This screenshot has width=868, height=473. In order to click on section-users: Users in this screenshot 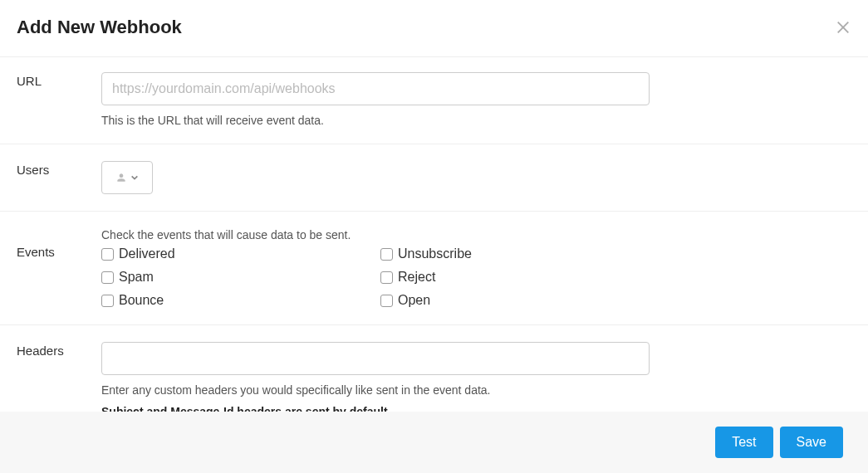, I will do `click(434, 178)`.